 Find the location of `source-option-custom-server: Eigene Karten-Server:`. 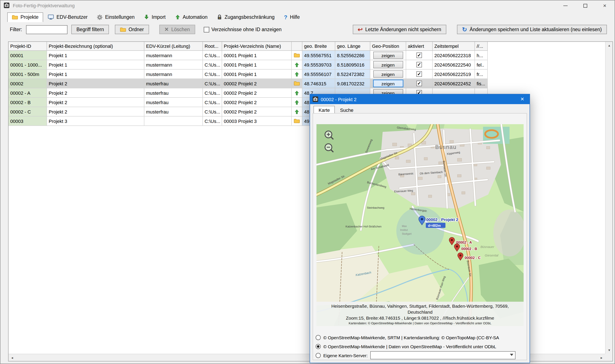

source-option-custom-server: Eigene Karten-Server: is located at coordinates (420, 355).